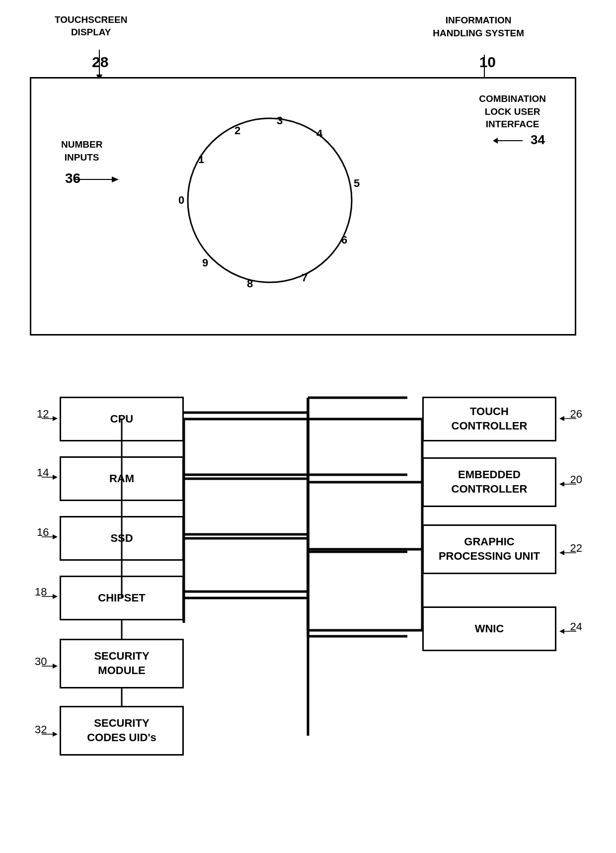 The image size is (616, 853). Describe the element at coordinates (567, 419) in the screenshot. I see `arrow-touch-controller-ref` at that location.